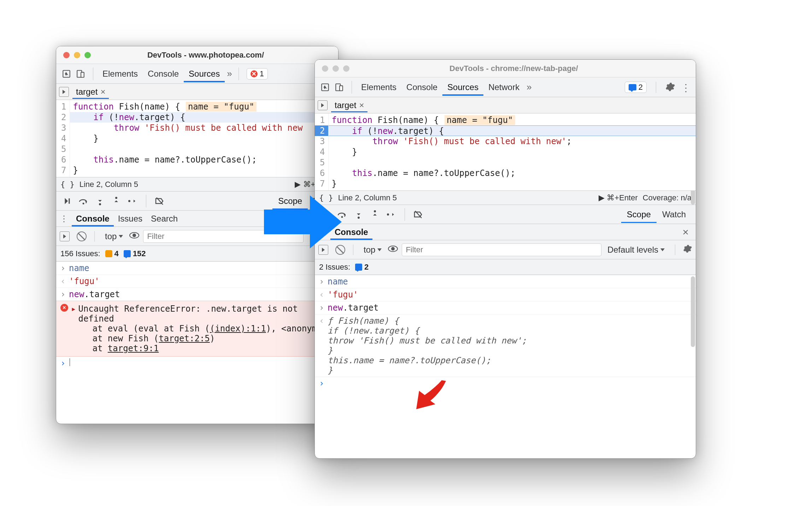  I want to click on console-filterbar: top Default levels, so click(505, 250).